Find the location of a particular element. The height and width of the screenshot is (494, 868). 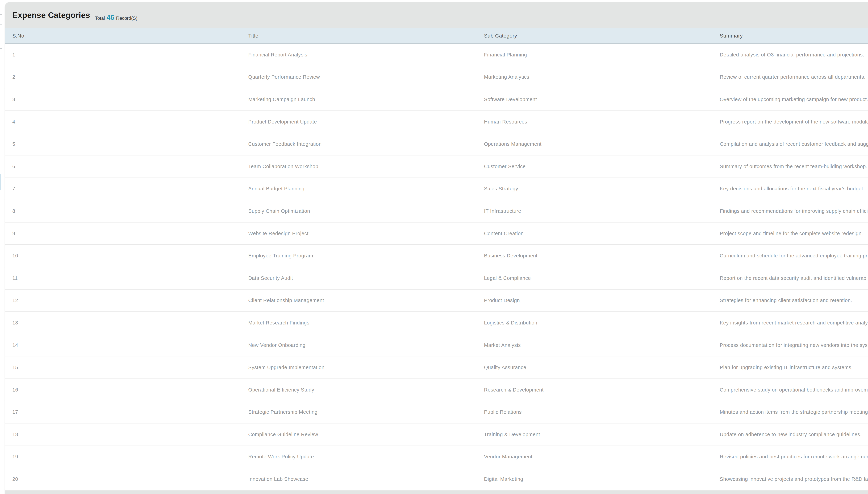

table-footer is located at coordinates (436, 492).